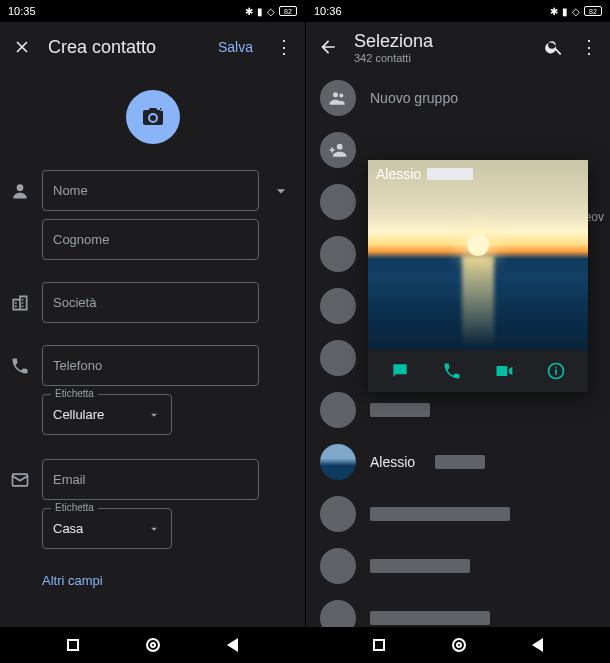 The height and width of the screenshot is (663, 610). What do you see at coordinates (338, 150) in the screenshot?
I see `add-person-icon` at bounding box center [338, 150].